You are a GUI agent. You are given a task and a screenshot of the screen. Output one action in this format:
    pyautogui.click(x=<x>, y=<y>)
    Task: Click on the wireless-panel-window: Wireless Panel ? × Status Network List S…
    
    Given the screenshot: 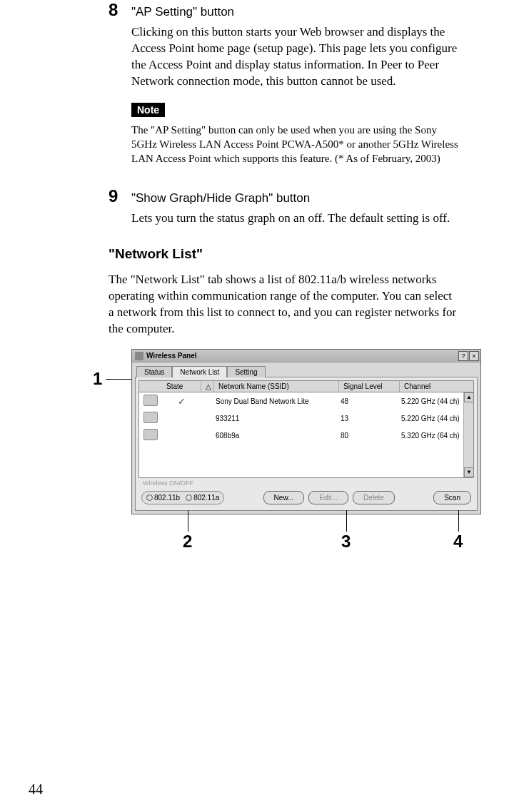 What is the action you would take?
    pyautogui.click(x=306, y=432)
    